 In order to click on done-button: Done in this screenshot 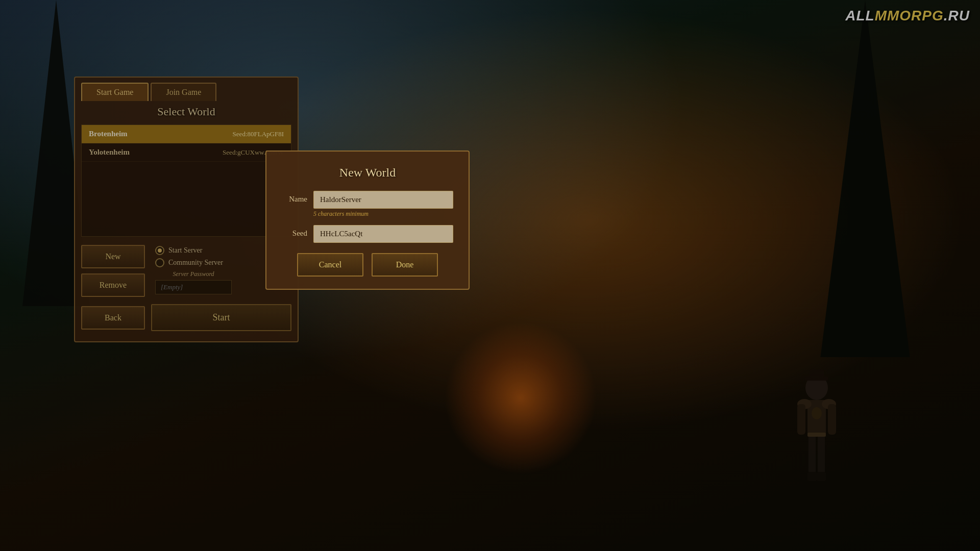, I will do `click(405, 265)`.